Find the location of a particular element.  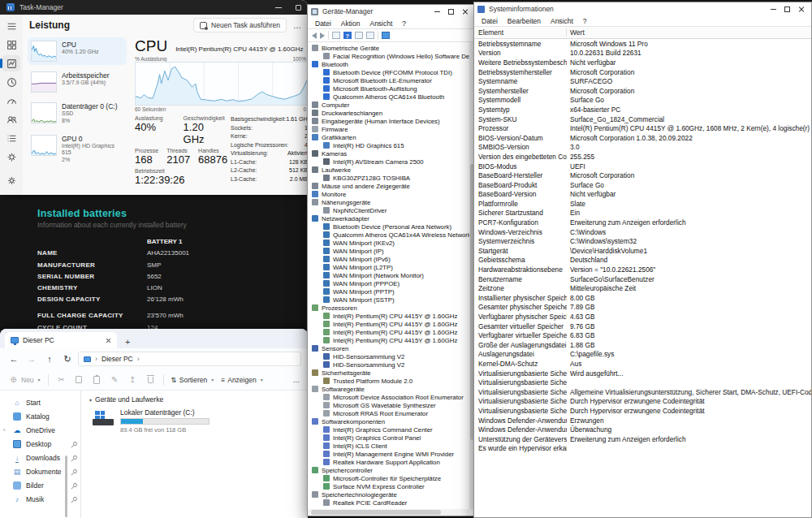

startup-apps-icon is located at coordinates (11, 101).